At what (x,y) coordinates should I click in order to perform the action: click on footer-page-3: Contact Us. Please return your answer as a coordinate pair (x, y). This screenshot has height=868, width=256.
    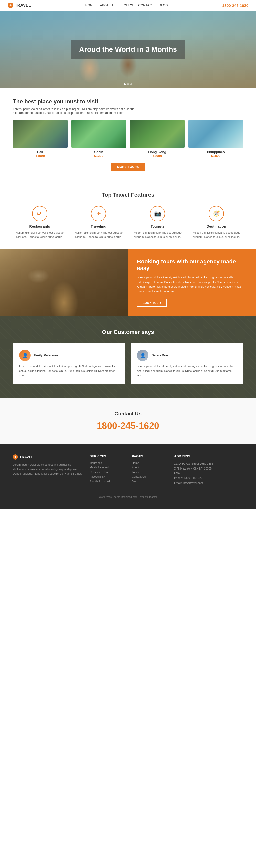
    Looking at the image, I should click on (149, 476).